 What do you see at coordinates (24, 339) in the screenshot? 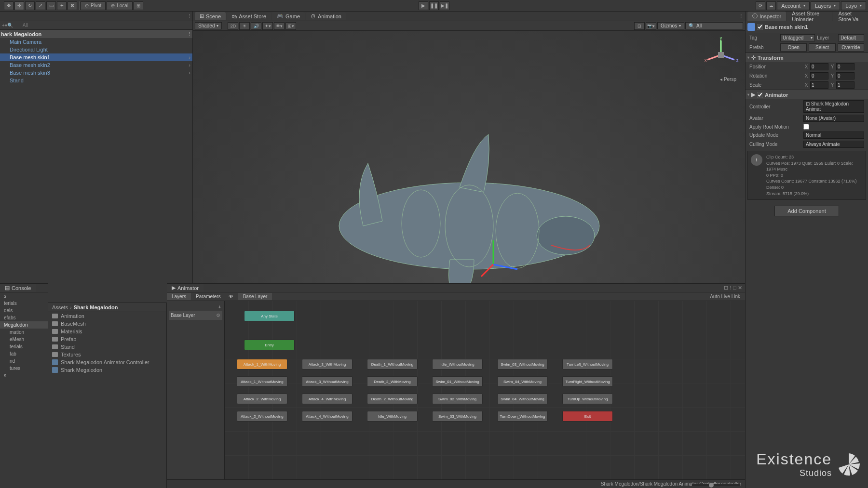
I see `proj-tree-item: eMesh` at bounding box center [24, 339].